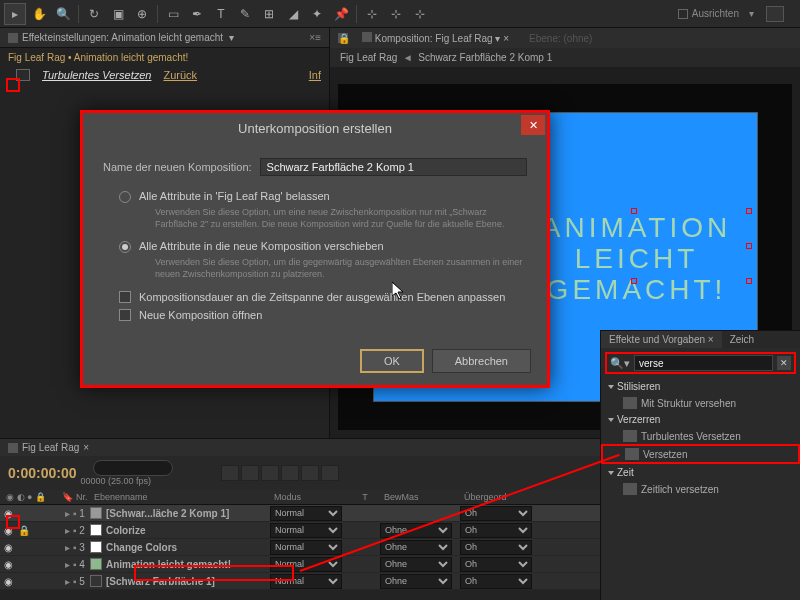 This screenshot has width=800, height=600. I want to click on timecode: 0:00:00:00, so click(42, 473).